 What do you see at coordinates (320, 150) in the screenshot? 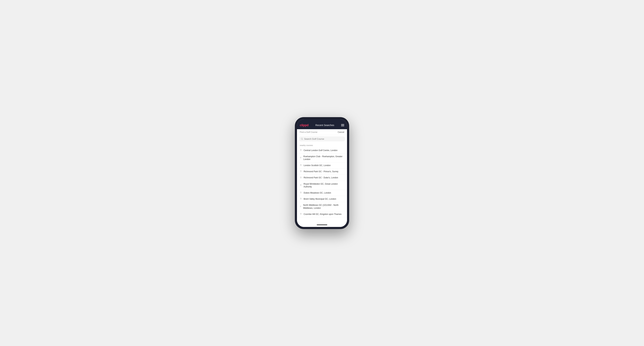
I see `course-name: Central London Golf Centre, London` at bounding box center [320, 150].